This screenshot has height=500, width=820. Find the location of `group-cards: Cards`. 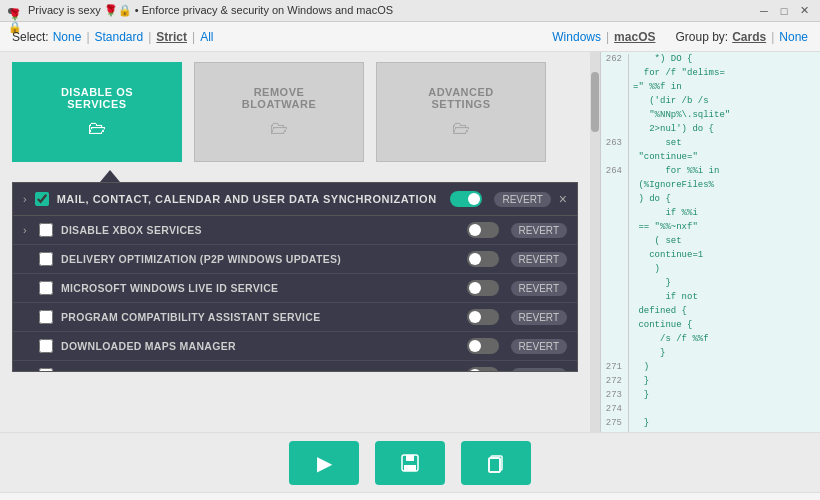

group-cards: Cards is located at coordinates (749, 37).